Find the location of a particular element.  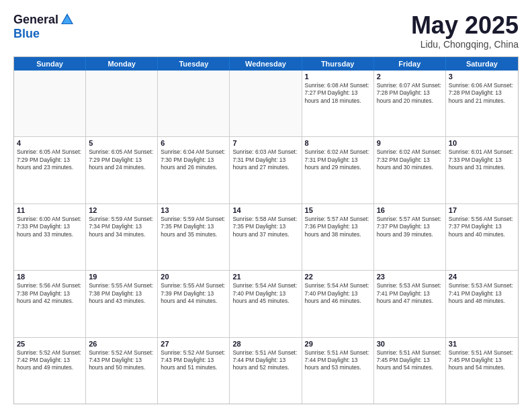

table-row: 1Sunrise: 6:08 AM Sunset: 7:27 PM Daylig… is located at coordinates (339, 103).